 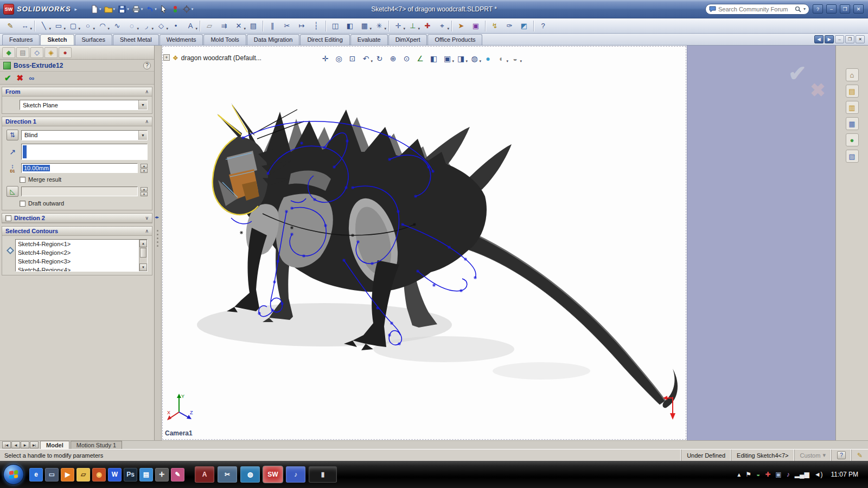 What do you see at coordinates (77, 253) in the screenshot?
I see `contour-item: Sketch4-Region<2>` at bounding box center [77, 253].